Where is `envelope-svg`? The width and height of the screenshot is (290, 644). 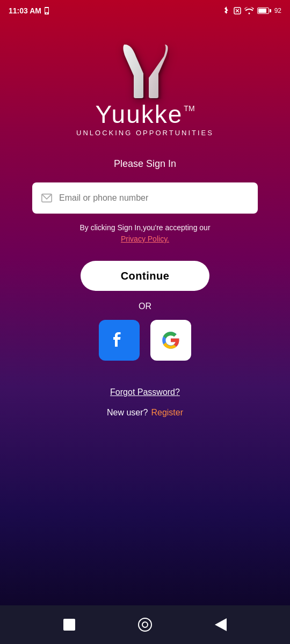
envelope-svg is located at coordinates (47, 198).